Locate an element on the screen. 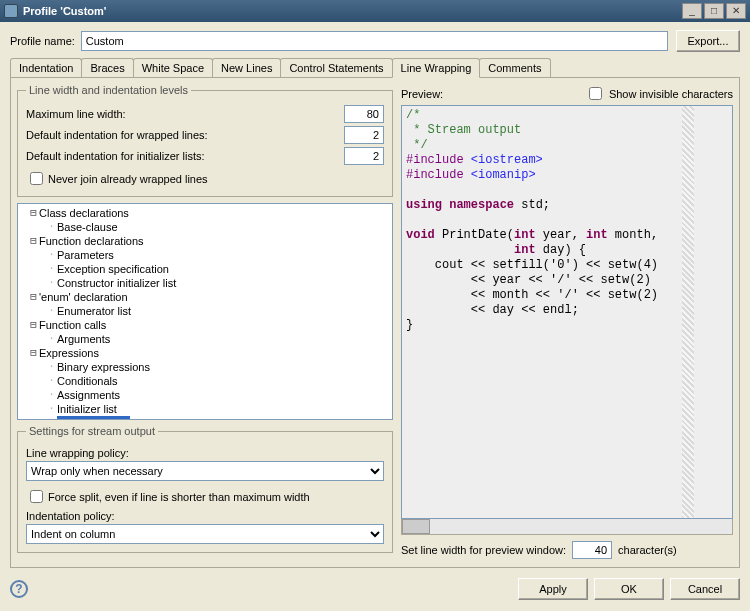 This screenshot has height=611, width=750. tree-item: ⊟ Function declarations is located at coordinates (205, 241).